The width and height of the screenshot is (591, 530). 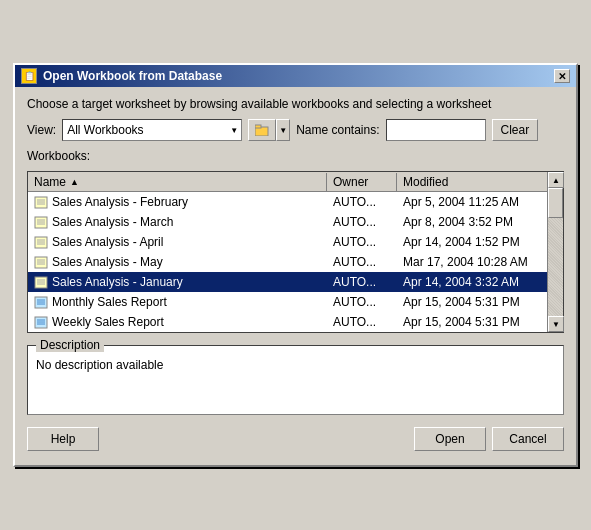 I want to click on cell-name: Sales Analysis - February, so click(x=178, y=202).